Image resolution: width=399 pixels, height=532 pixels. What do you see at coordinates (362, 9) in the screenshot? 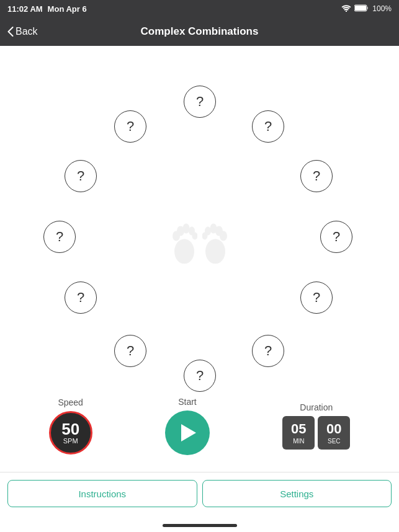
I see `battery-icon` at bounding box center [362, 9].